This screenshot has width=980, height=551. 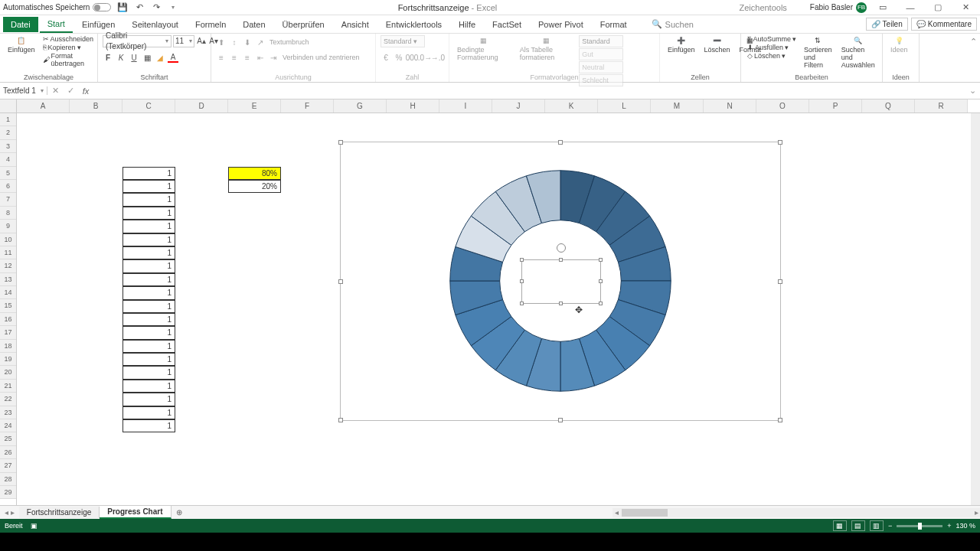 I want to click on fill-color-button: ◢, so click(x=160, y=57).